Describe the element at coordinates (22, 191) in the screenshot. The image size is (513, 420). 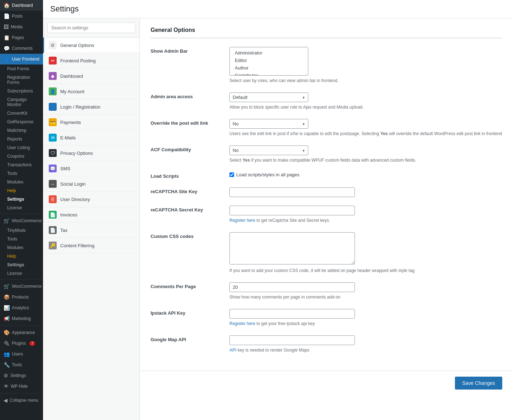
I see `sidebar-sub-help: Help` at that location.